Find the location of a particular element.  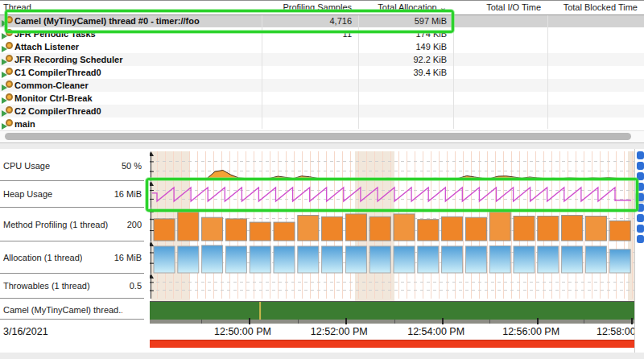

lane-name: Method Profiling (1 thread) is located at coordinates (54, 225).